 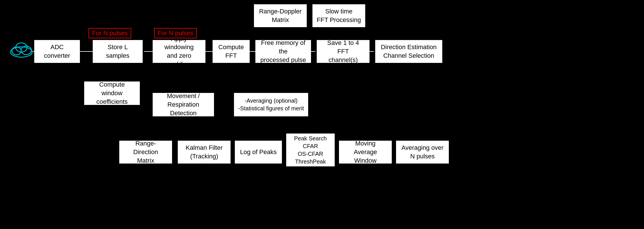 What do you see at coordinates (409, 51) in the screenshot?
I see `direction-estimation: Direction EstimationChannel Selection` at bounding box center [409, 51].